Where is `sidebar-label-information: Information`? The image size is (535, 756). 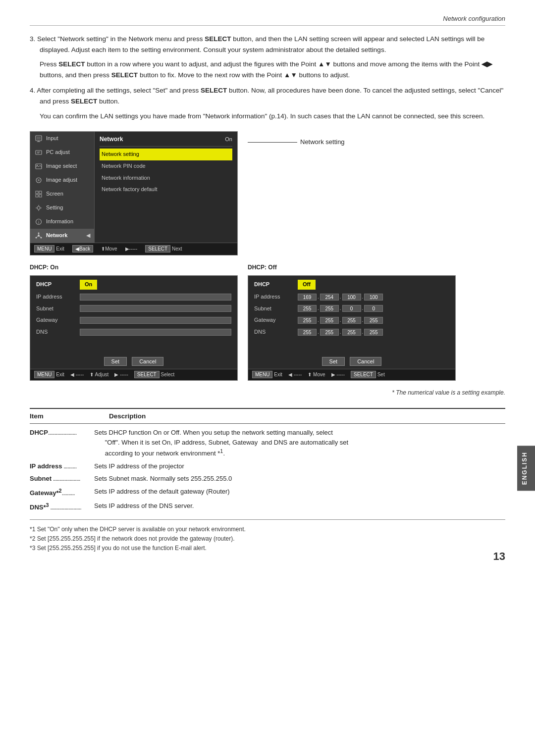 sidebar-label-information: Information is located at coordinates (59, 222).